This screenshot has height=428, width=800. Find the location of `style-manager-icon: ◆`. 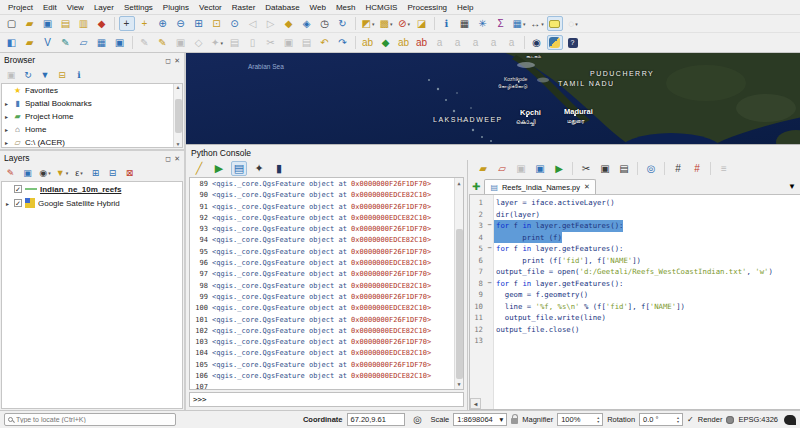

style-manager-icon: ◆ is located at coordinates (102, 24).